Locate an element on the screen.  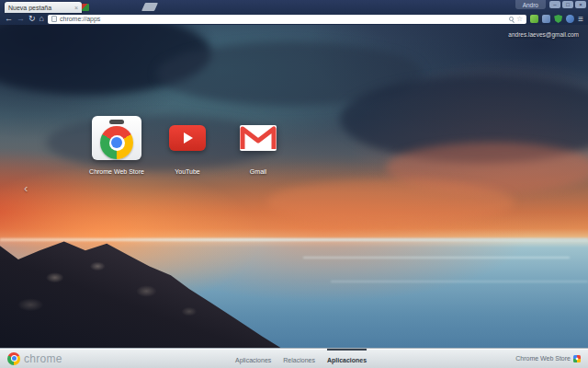
app-label: Chrome Web Store is located at coordinates (117, 171).